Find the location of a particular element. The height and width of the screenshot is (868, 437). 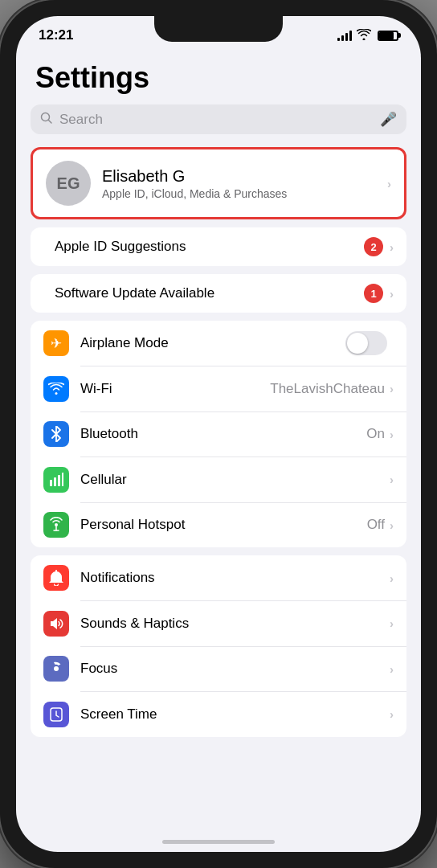

search-placeholder: Search is located at coordinates (217, 120).